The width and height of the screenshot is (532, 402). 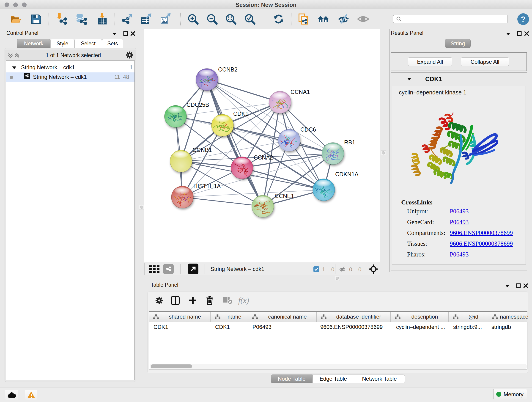 What do you see at coordinates (350, 142) in the screenshot?
I see `svg-text: RB1` at bounding box center [350, 142].